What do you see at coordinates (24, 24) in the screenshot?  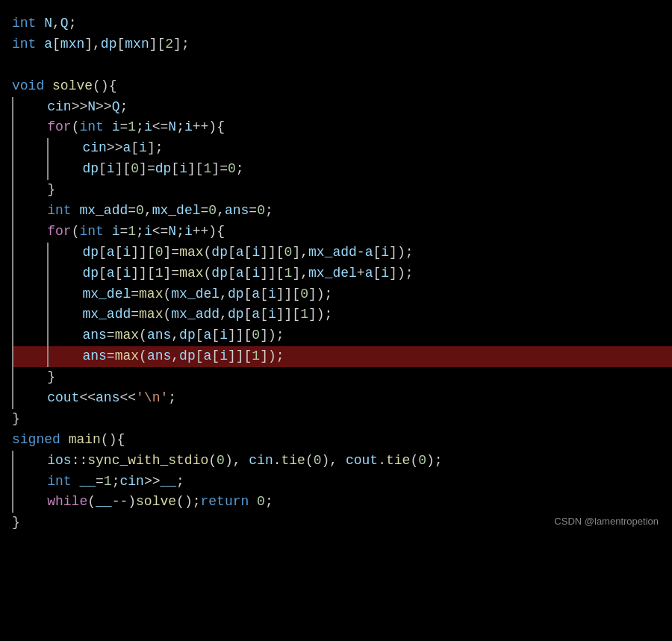 I see `keyword-int: int` at bounding box center [24, 24].